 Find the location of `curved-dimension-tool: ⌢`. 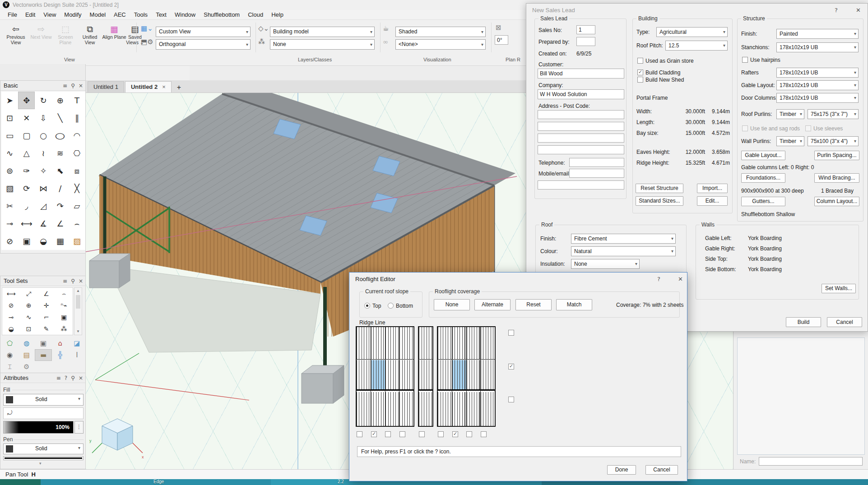

curved-dimension-tool: ⌢ is located at coordinates (77, 224).